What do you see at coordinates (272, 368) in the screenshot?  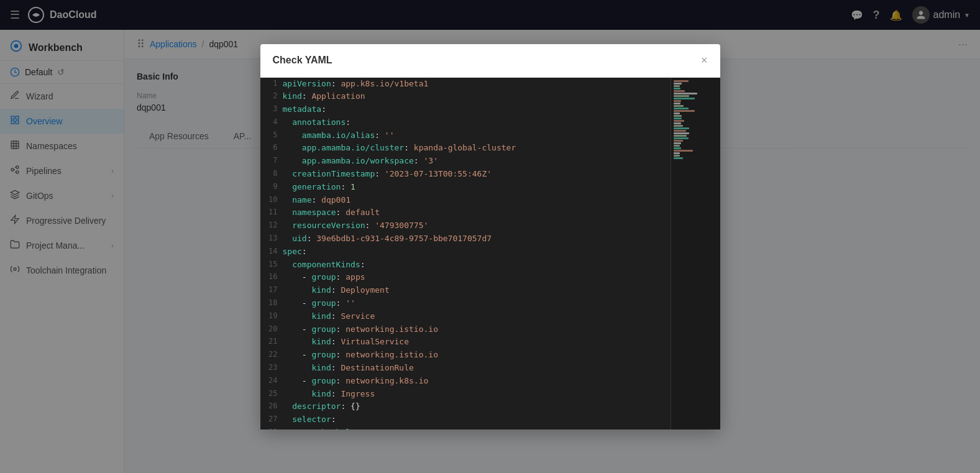 I see `line-number: 23` at bounding box center [272, 368].